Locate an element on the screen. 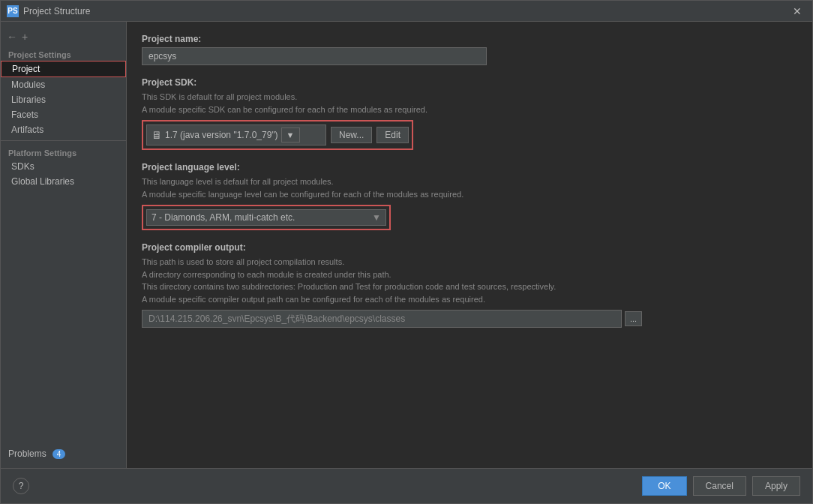 The height and width of the screenshot is (504, 813). sidebar-divider is located at coordinates (63, 141).